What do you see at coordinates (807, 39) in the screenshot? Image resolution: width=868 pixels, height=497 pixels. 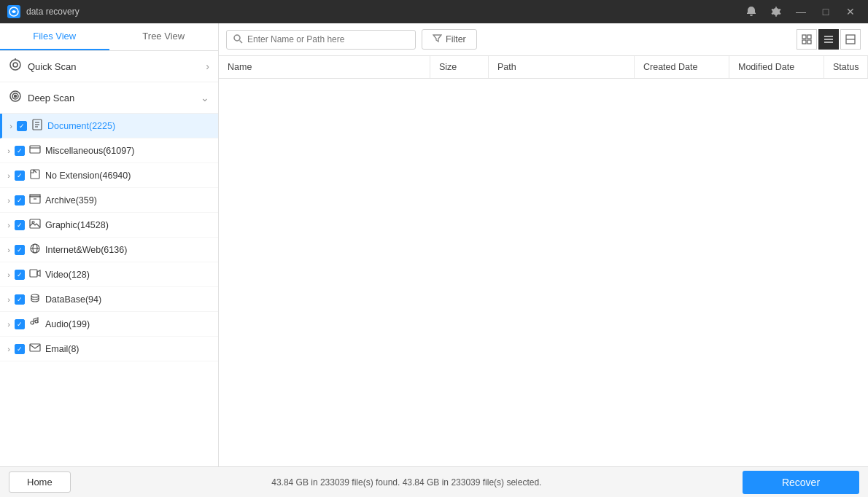 I see `grid-view-btn` at bounding box center [807, 39].